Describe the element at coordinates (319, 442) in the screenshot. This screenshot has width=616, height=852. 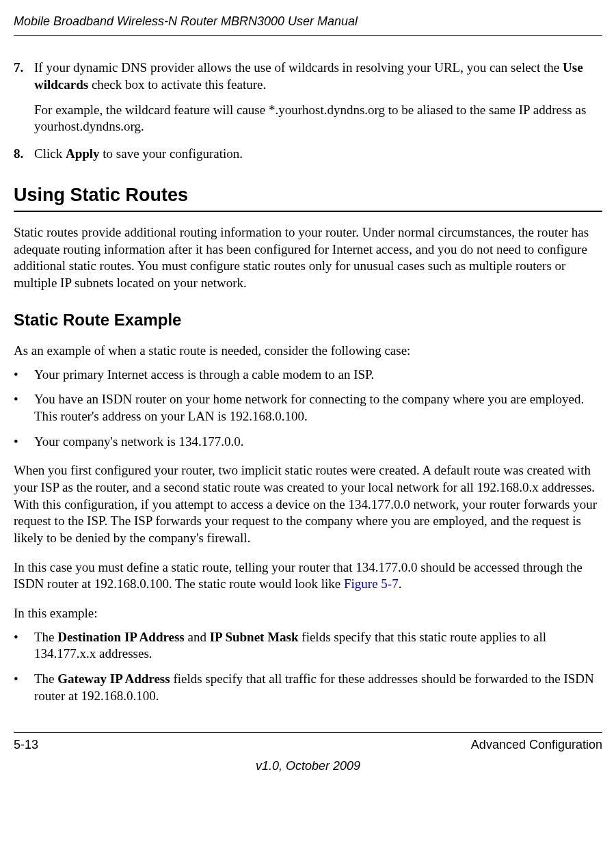
I see `text: Your company's network is 134.177.0.0.` at that location.